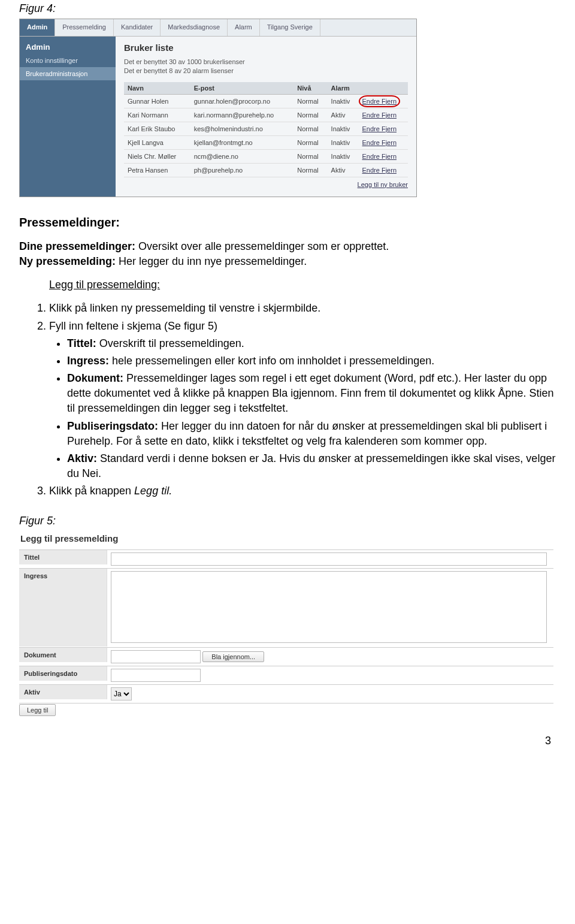 Image resolution: width=575 pixels, height=924 pixels. I want to click on page-number: 3, so click(288, 741).